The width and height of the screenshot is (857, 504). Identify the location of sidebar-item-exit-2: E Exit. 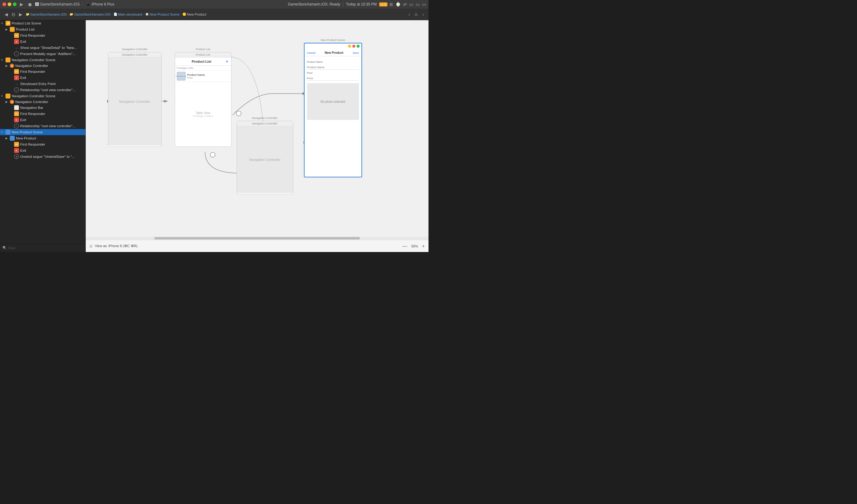
(43, 78).